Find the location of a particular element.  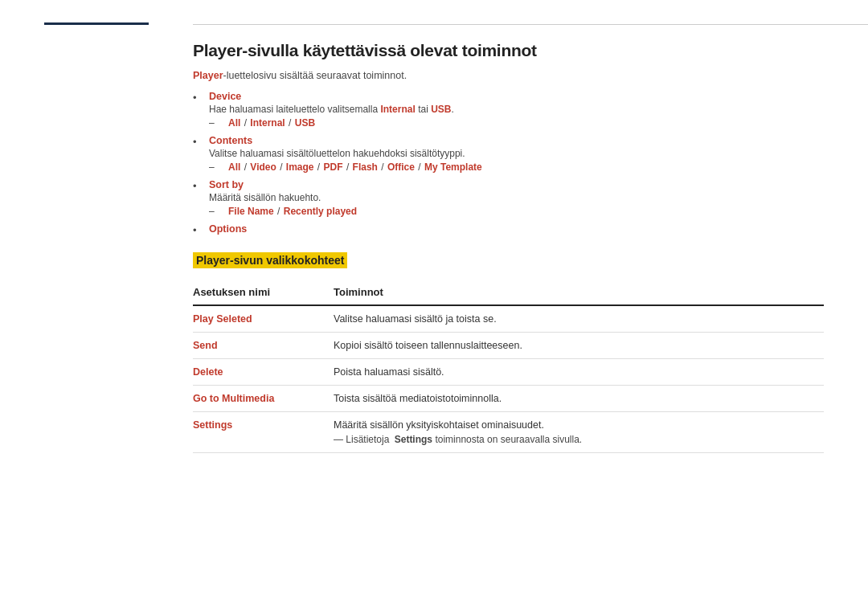

bullet-label-options: Options is located at coordinates (516, 229).